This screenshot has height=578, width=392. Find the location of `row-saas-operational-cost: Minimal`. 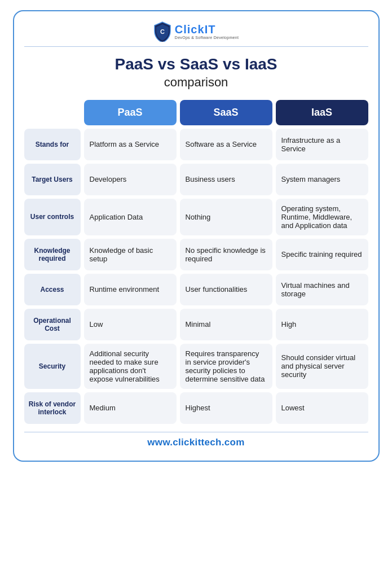

row-saas-operational-cost: Minimal is located at coordinates (226, 325).